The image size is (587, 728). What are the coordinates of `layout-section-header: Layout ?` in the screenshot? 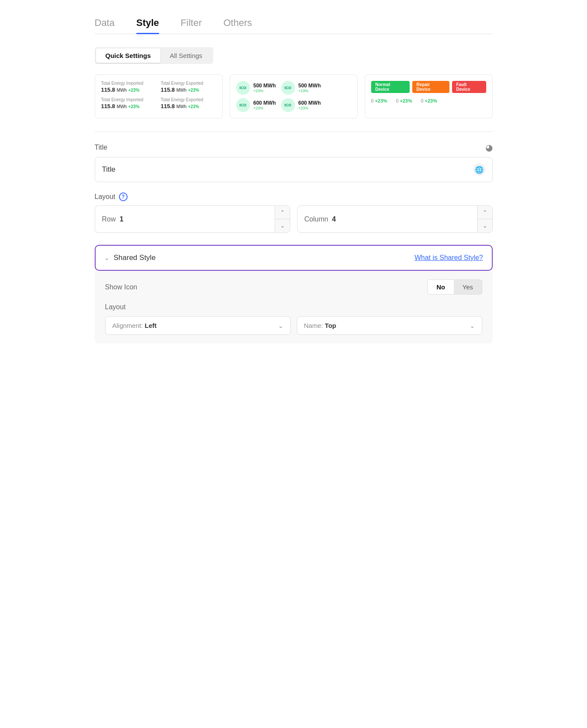 It's located at (294, 197).